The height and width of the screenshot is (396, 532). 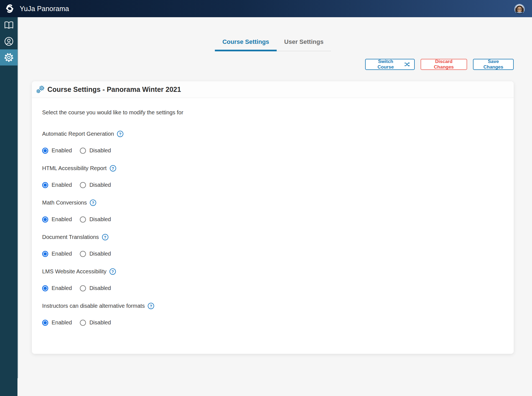 I want to click on sidebar-item-account, so click(x=9, y=41).